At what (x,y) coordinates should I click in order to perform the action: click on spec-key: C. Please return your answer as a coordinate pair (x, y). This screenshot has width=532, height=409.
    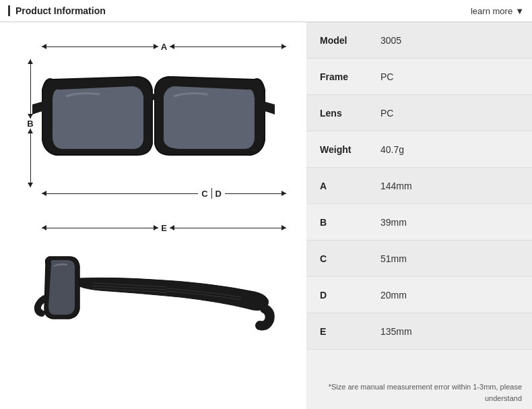
    Looking at the image, I should click on (350, 259).